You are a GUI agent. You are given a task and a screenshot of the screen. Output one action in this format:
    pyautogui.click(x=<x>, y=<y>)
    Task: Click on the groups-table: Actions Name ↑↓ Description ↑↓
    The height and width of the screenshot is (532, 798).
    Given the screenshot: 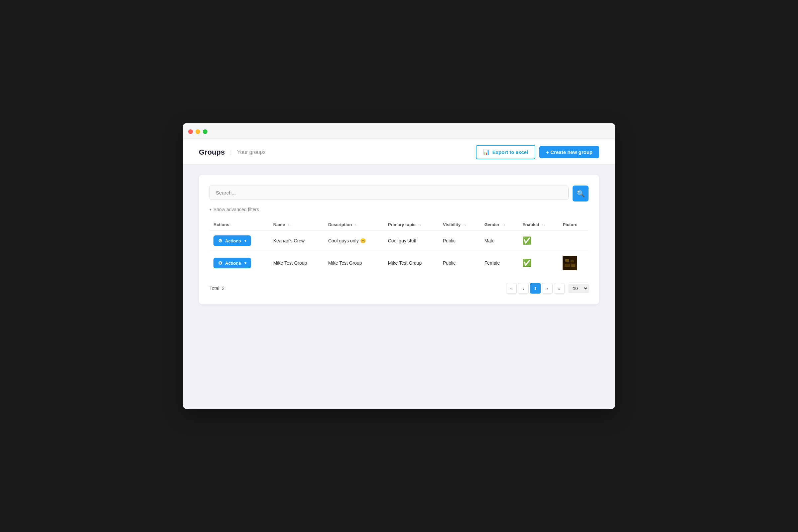 What is the action you would take?
    pyautogui.click(x=399, y=247)
    